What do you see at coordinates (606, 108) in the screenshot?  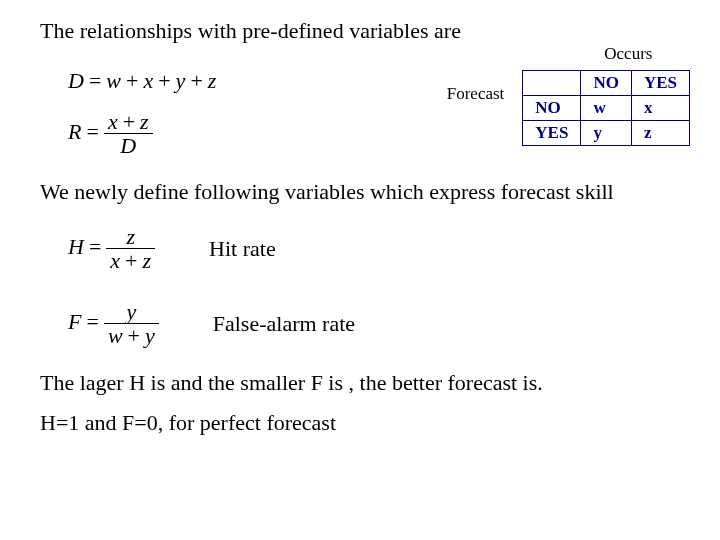 I see `cell-w: w` at bounding box center [606, 108].